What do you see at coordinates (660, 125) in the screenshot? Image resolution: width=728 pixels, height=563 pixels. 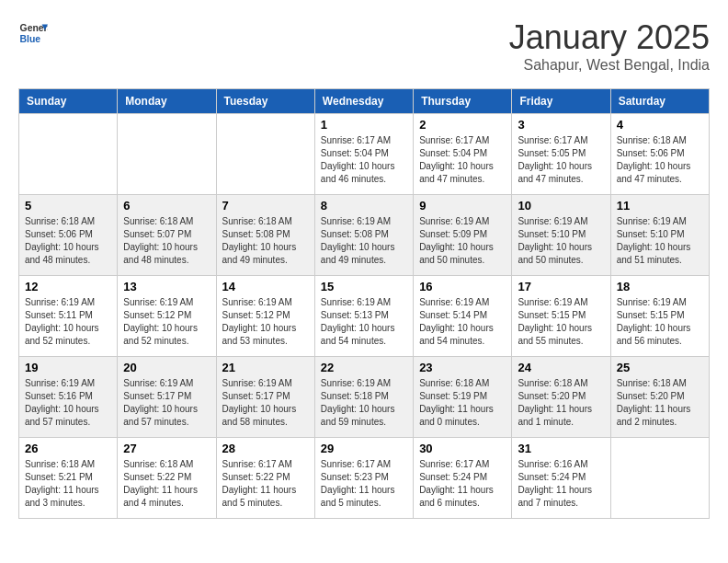 I see `day-number: 4` at bounding box center [660, 125].